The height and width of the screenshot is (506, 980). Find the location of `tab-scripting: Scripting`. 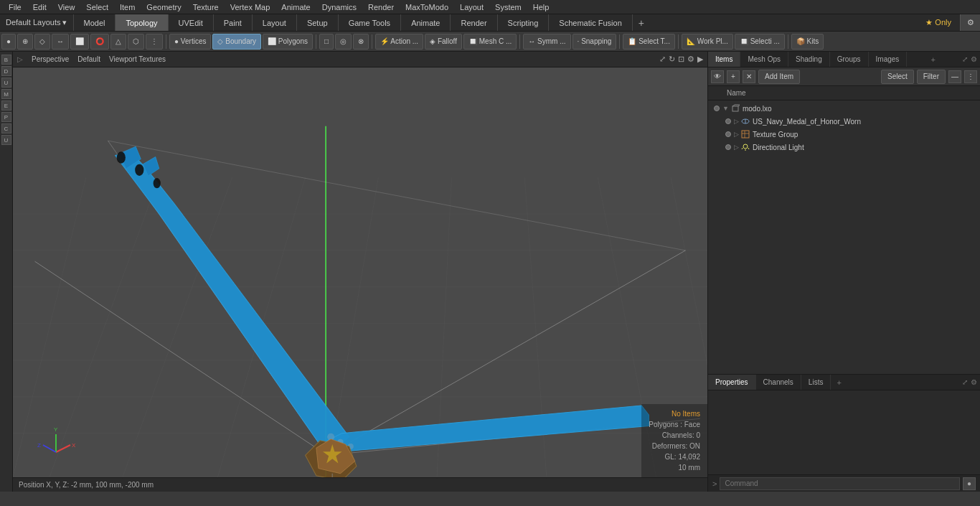

tab-scripting: Scripting is located at coordinates (524, 23).